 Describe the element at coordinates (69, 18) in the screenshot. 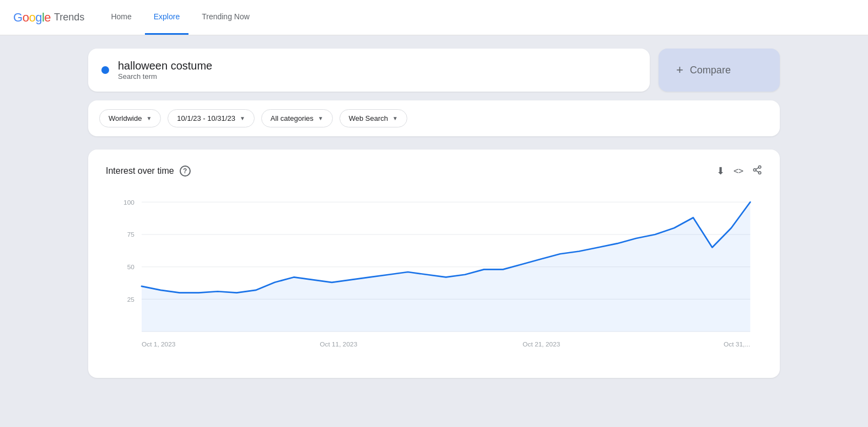

I see `logo-trends-text: Trends` at that location.